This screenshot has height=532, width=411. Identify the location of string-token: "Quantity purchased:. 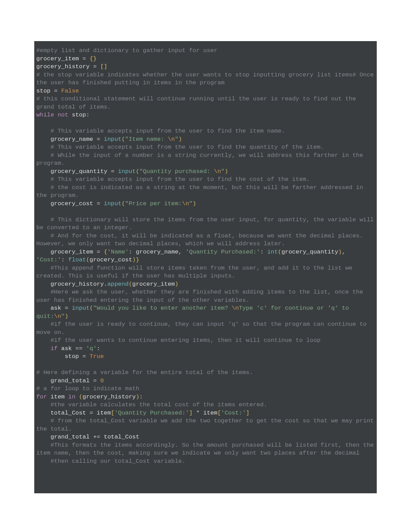
(177, 171).